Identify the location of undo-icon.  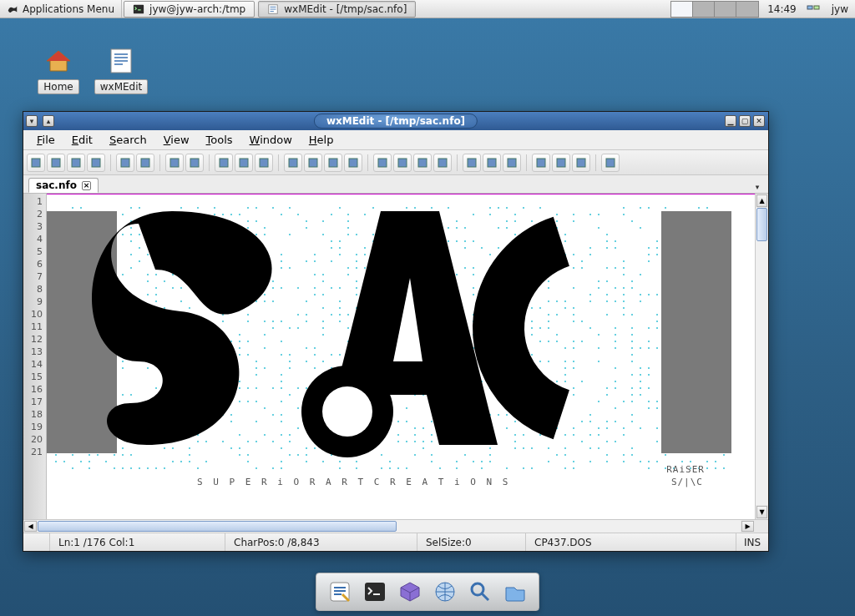
(175, 163).